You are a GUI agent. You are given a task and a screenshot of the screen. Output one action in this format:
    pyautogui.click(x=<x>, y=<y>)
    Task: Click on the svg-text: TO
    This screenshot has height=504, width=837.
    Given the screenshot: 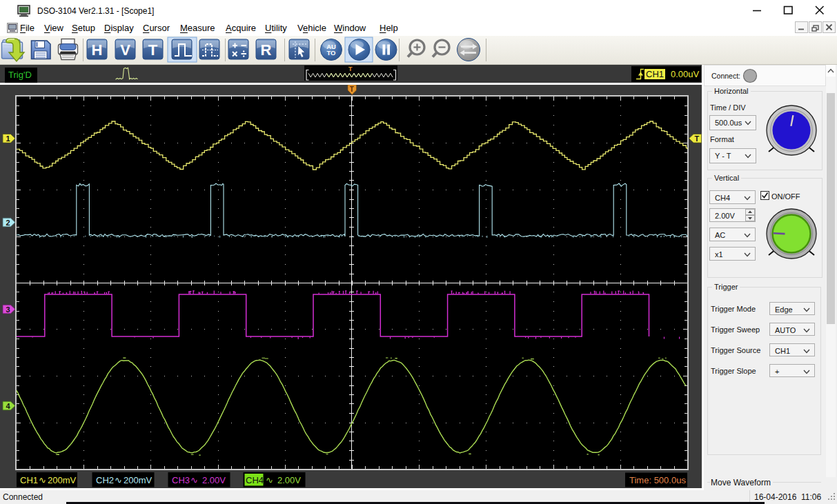 What is the action you would take?
    pyautogui.click(x=331, y=52)
    